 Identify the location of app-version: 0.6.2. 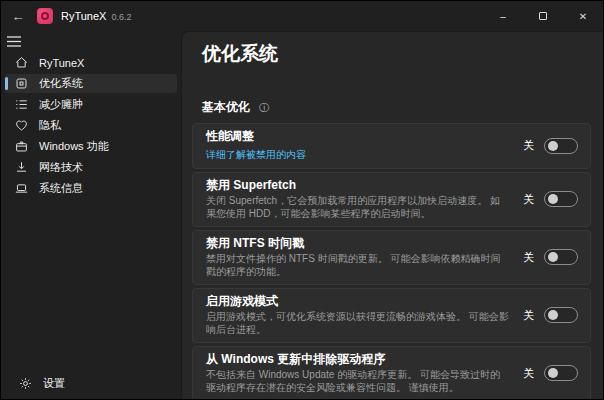
(121, 16).